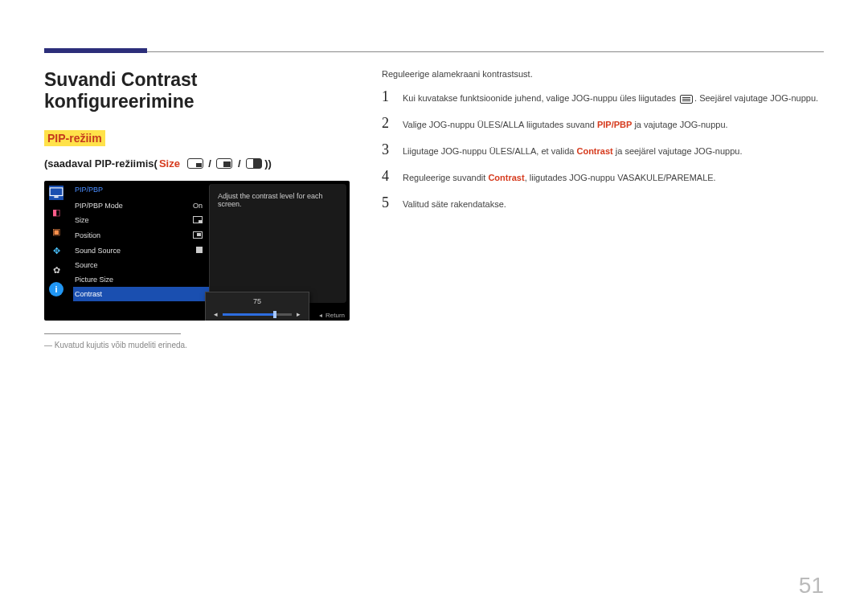 The height and width of the screenshot is (613, 868). I want to click on size-medium-icon, so click(224, 164).